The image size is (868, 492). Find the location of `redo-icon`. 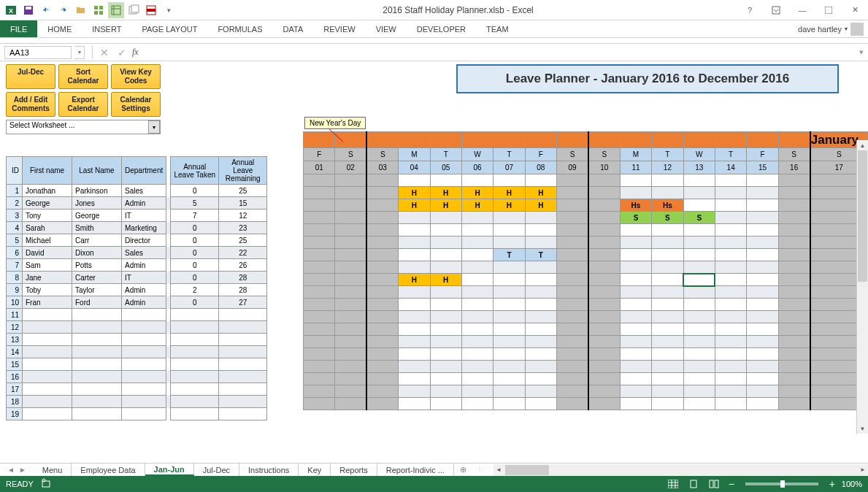

redo-icon is located at coordinates (64, 10).